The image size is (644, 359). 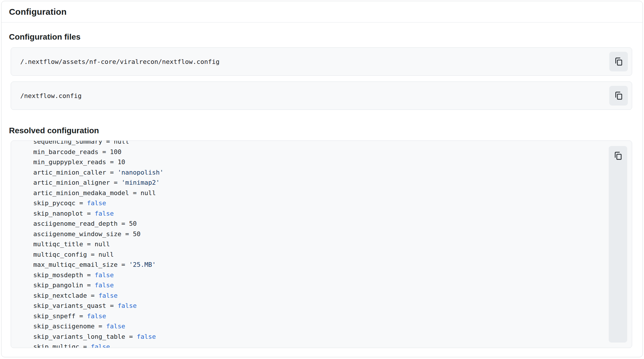 What do you see at coordinates (311, 234) in the screenshot?
I see `config-line: asciigenome_window_size = 50` at bounding box center [311, 234].